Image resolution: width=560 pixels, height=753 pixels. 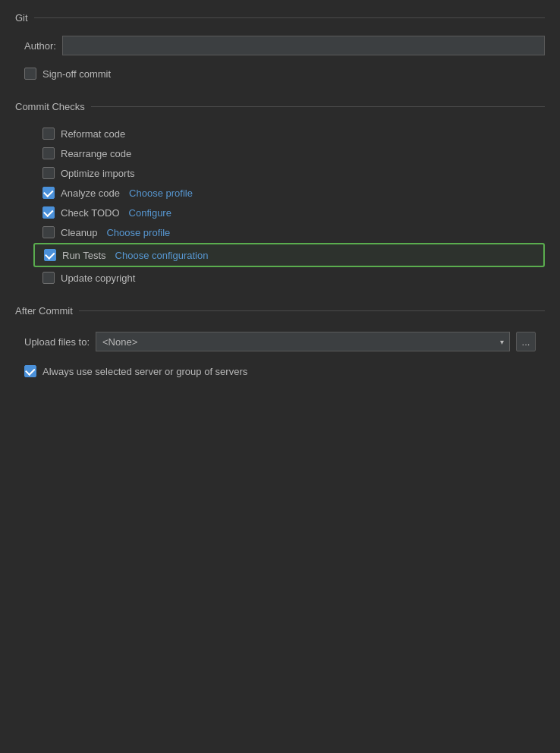 I want to click on todo-label: Check TODO, so click(x=90, y=213).